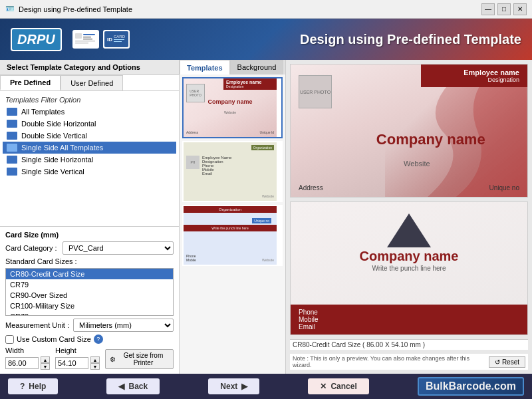  Describe the element at coordinates (37, 386) in the screenshot. I see `help-label: Help` at that location.